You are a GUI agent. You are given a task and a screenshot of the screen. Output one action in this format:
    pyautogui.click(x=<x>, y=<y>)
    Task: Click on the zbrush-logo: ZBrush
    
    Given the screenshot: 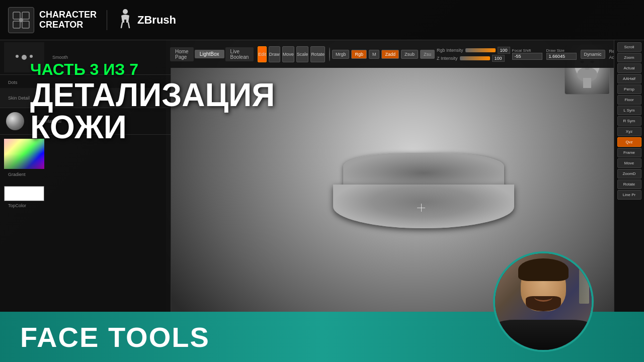 What is the action you would take?
    pyautogui.click(x=147, y=20)
    